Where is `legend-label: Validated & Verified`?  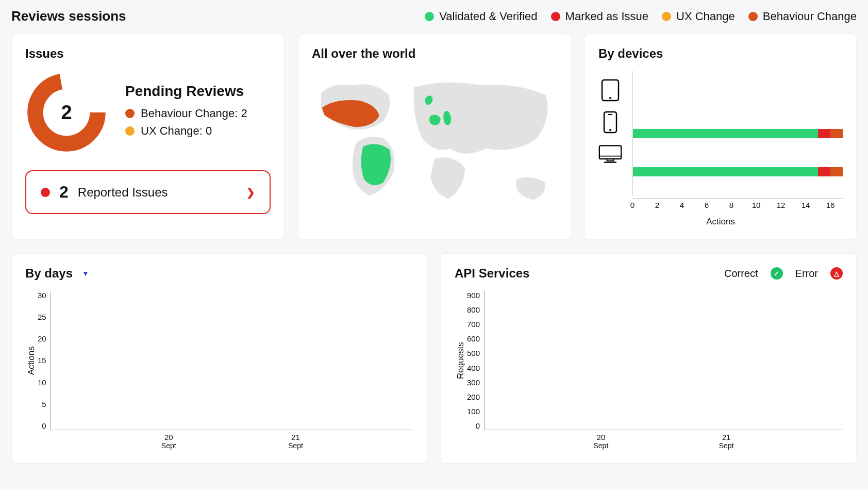 legend-label: Validated & Verified is located at coordinates (488, 17).